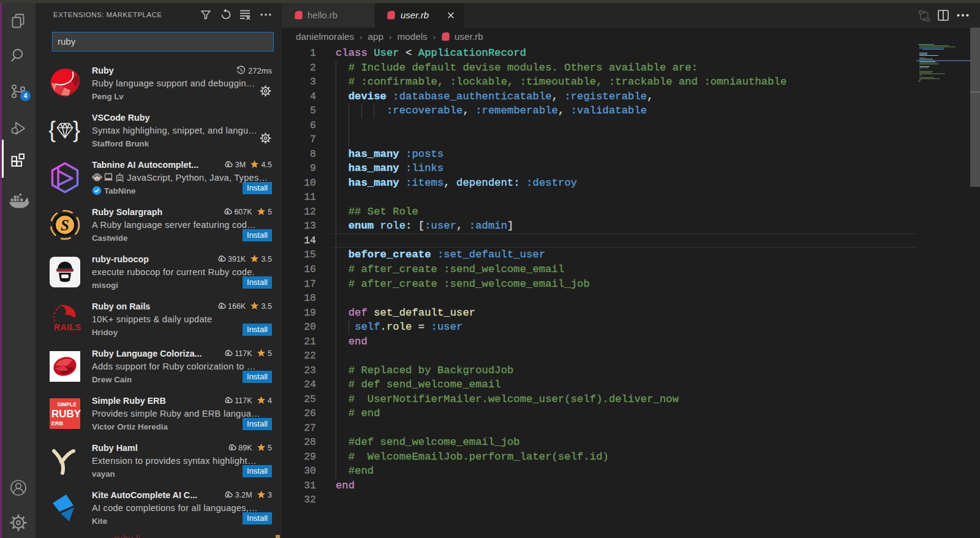 The height and width of the screenshot is (538, 980). What do you see at coordinates (67, 404) in the screenshot?
I see `svg-text: SIMPLE` at bounding box center [67, 404].